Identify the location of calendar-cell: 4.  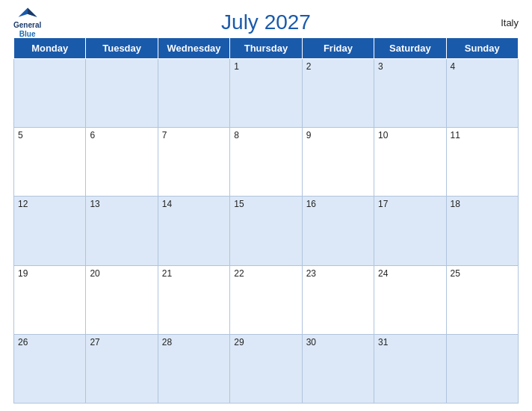
(482, 93).